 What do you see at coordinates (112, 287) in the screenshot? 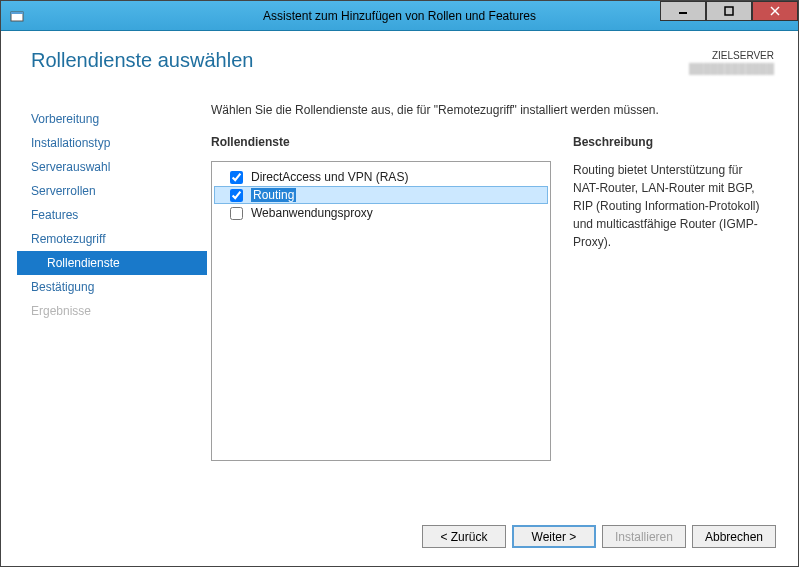
I see `nav-item-bestätigung: Bestätigung` at bounding box center [112, 287].